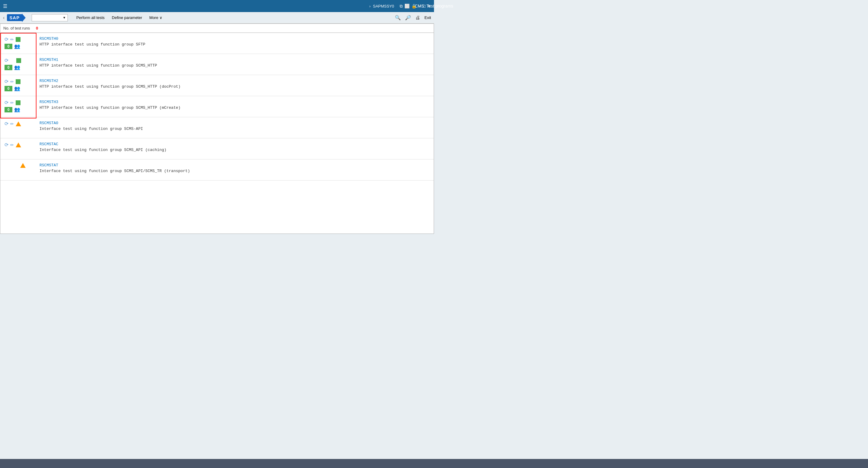 The height and width of the screenshot is (468, 868). I want to click on nav-bar: ‹ SAP ▼ Perform all tests Define paramet…, so click(217, 18).